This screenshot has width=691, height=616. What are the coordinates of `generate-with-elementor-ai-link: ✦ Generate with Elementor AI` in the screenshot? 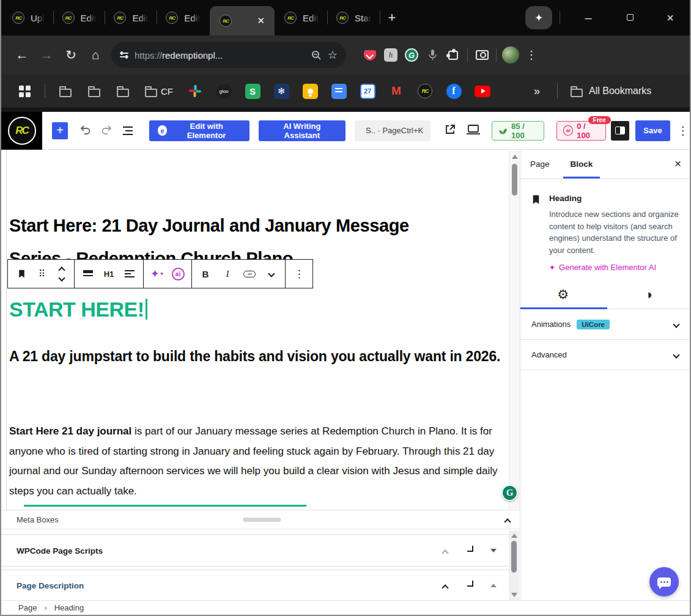 It's located at (615, 268).